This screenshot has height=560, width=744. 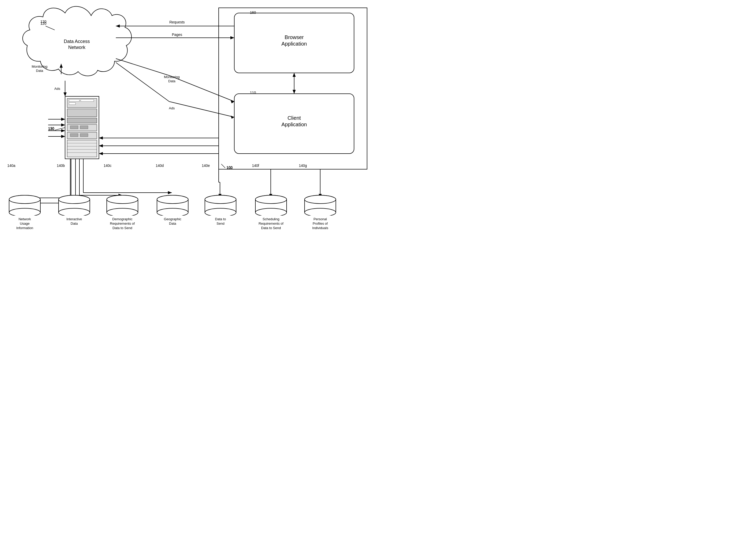 What do you see at coordinates (303, 165) in the screenshot?
I see `ref-140g: 140g` at bounding box center [303, 165].